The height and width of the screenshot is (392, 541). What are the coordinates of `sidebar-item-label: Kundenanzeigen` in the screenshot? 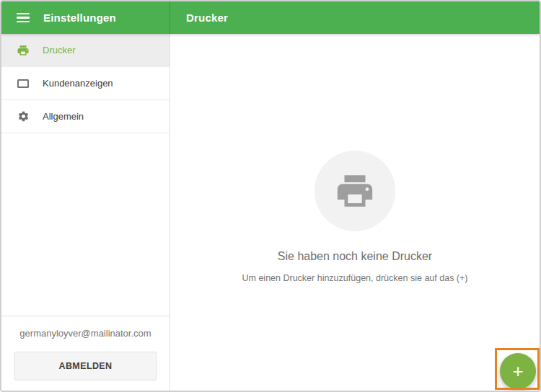 It's located at (78, 84).